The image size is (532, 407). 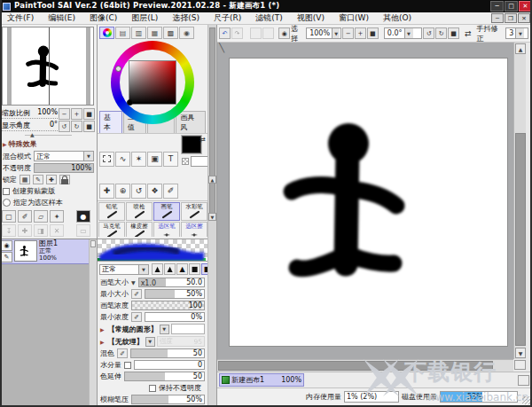 I want to click on layer-effect-button: ✦, so click(x=57, y=216).